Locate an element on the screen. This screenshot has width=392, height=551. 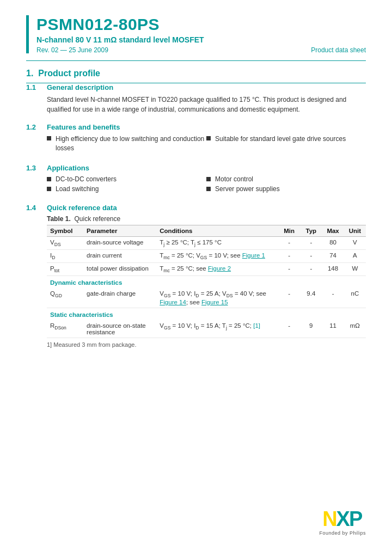
cell-unit: W is located at coordinates (355, 270).